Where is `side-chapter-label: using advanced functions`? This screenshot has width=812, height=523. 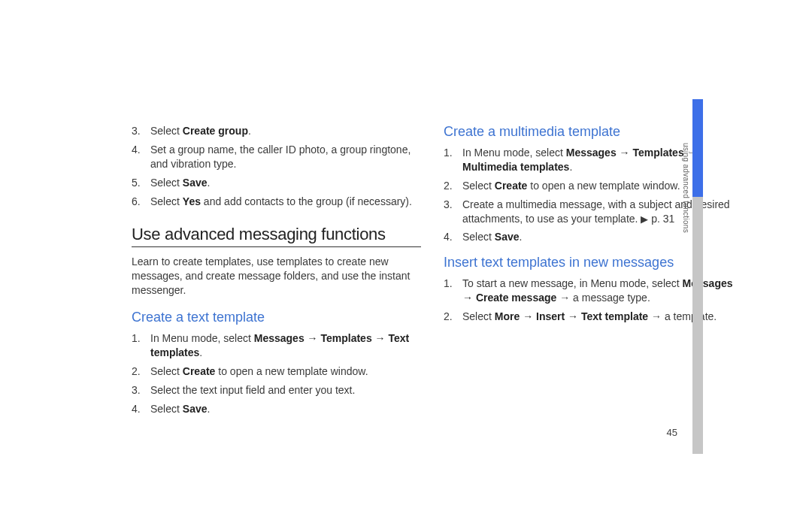
side-chapter-label: using advanced functions is located at coordinates (686, 188).